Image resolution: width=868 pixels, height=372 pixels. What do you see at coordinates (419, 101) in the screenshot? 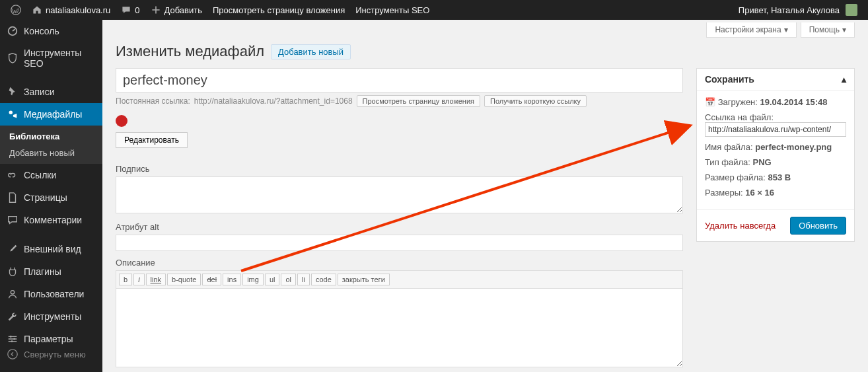
I see `view-page-button: Просмотреть страницу вложения` at bounding box center [419, 101].